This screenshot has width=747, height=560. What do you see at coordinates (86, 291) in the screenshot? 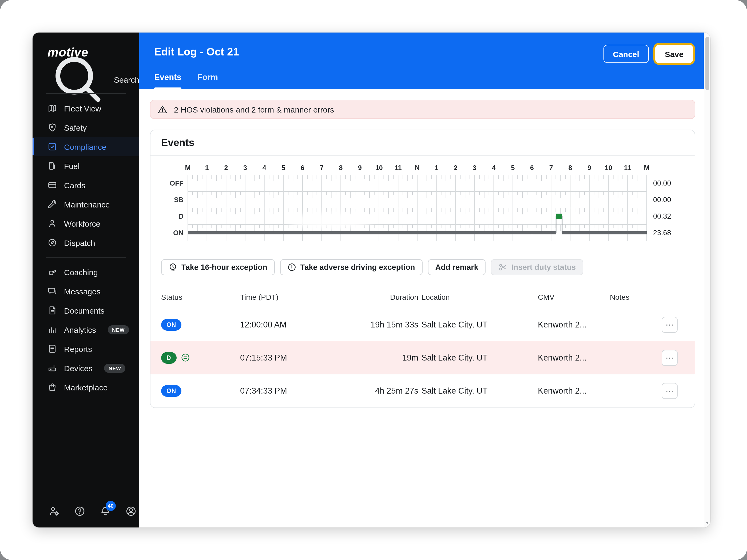
I see `sidebar-item-messages: Messages` at bounding box center [86, 291].